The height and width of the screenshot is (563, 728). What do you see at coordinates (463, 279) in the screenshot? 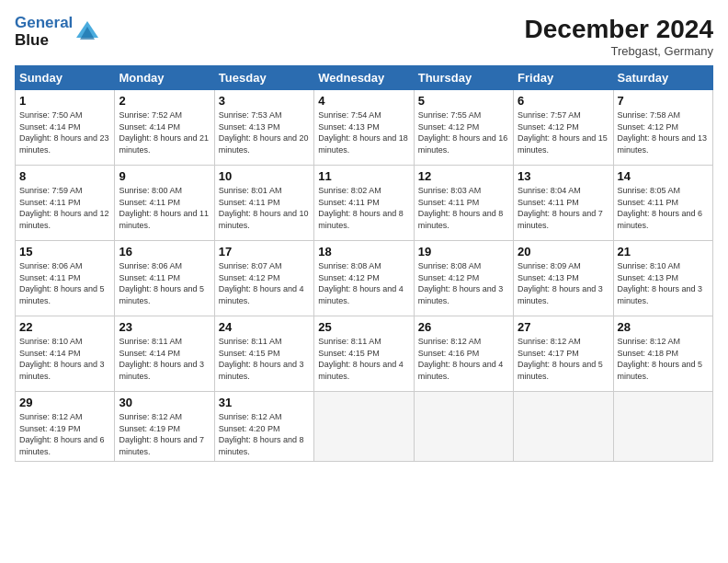
I see `calendar-cell: 19Sunrise: 8:08 AMSunset: 4:12 PMDayligh…` at bounding box center [463, 279].